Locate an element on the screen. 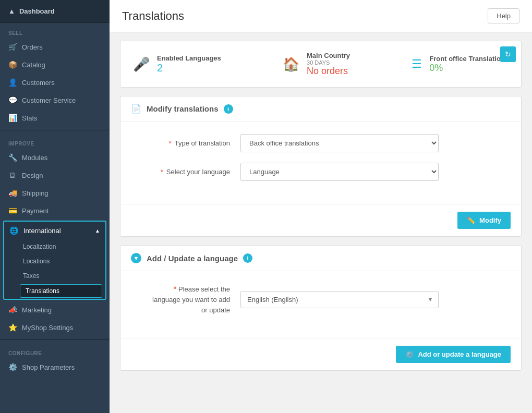  refresh-button: ↻ is located at coordinates (508, 54).